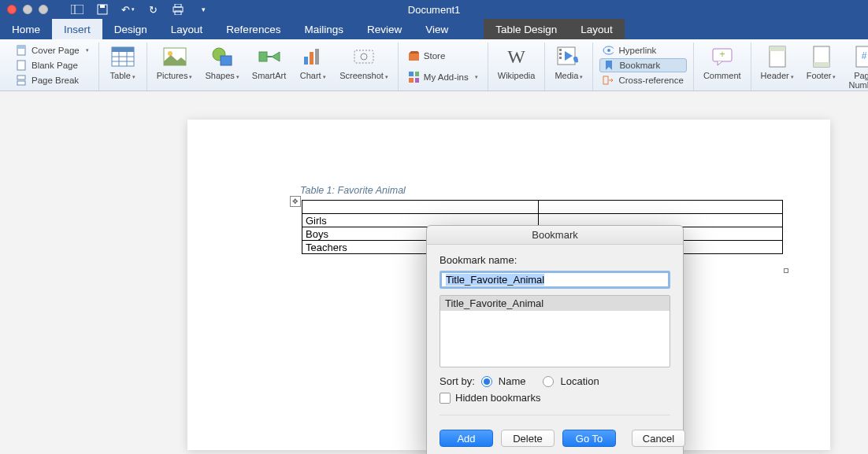 Image resolution: width=868 pixels, height=454 pixels. Describe the element at coordinates (203, 9) in the screenshot. I see `qat-customize-icon: ▾` at that location.